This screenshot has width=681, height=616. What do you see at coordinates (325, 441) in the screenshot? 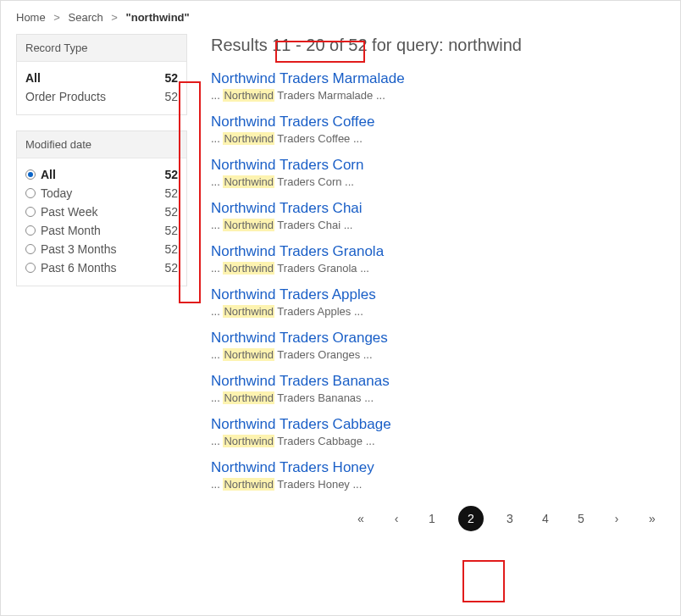
I see `snippet-rest: Traders Cabbage ...` at bounding box center [325, 441].